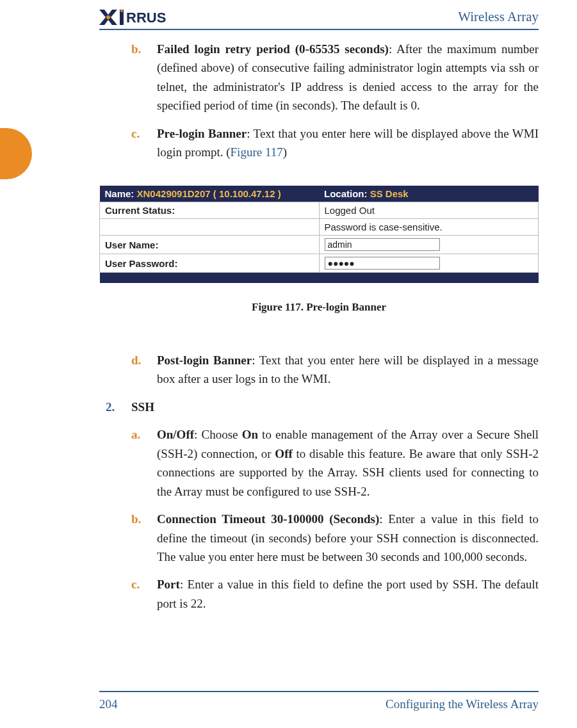 This screenshot has height=728, width=577. Describe the element at coordinates (273, 49) in the screenshot. I see `item-lead: Failed login retry period (0-65535 secon…` at that location.